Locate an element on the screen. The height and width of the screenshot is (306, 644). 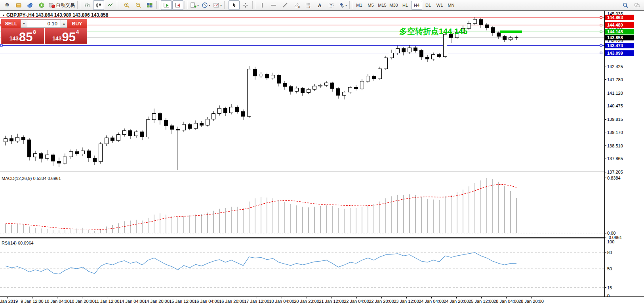
time-label: 21 Jan 12:00 is located at coordinates (332, 301).